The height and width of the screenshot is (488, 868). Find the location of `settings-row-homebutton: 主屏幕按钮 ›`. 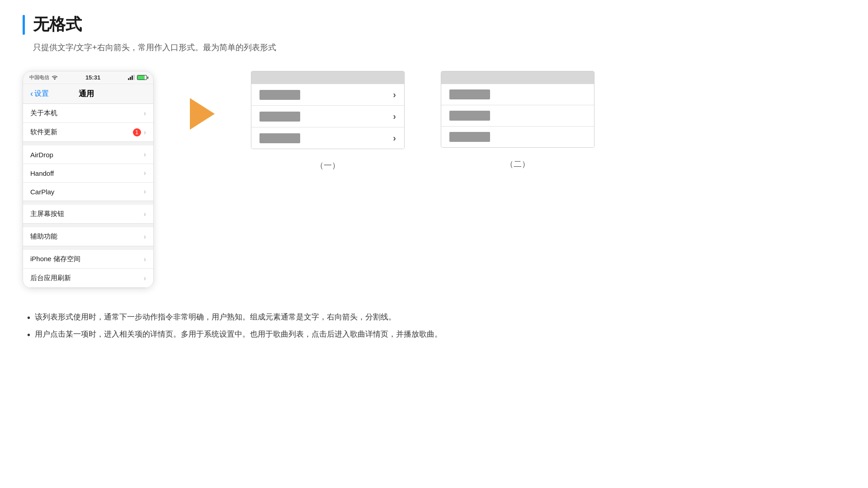

settings-row-homebutton: 主屏幕按钮 › is located at coordinates (88, 214).